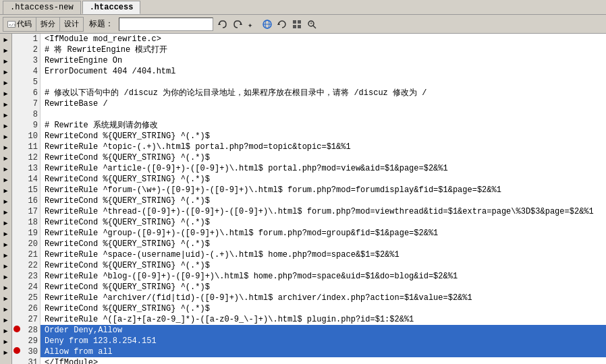 This screenshot has height=364, width=606. What do you see at coordinates (112, 7) in the screenshot?
I see `tab-htaccess: .htaccess` at bounding box center [112, 7].